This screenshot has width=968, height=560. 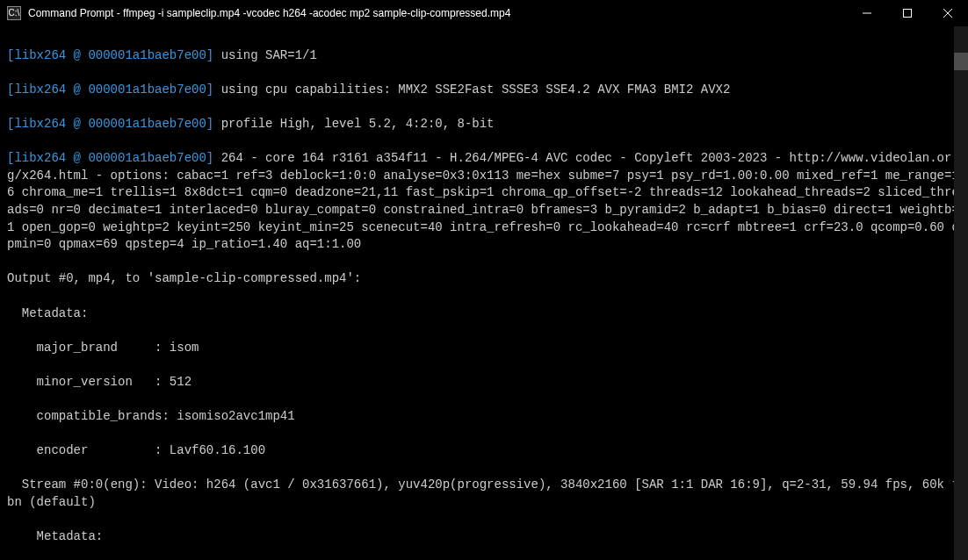 I want to click on minimize-button, so click(x=867, y=13).